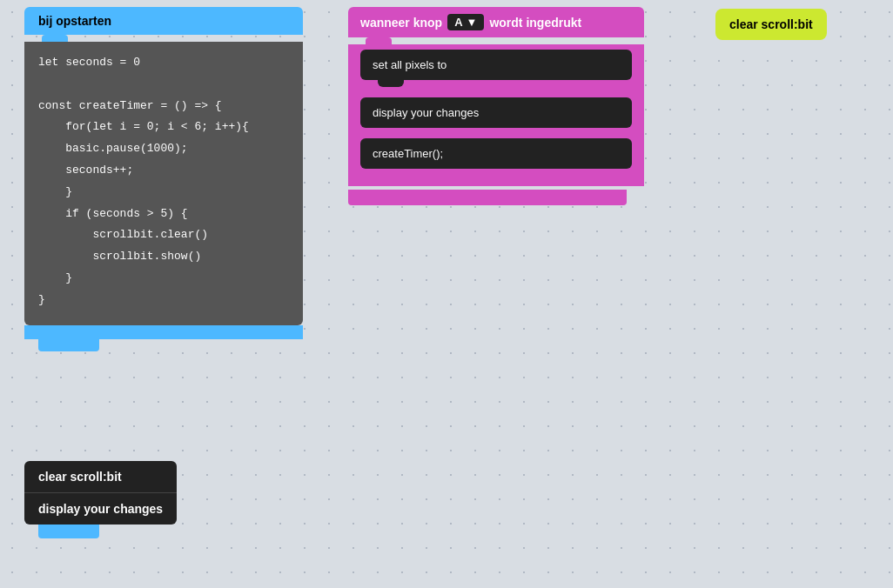 This screenshot has height=588, width=893. I want to click on knop-dropdown: A ▼, so click(466, 23).